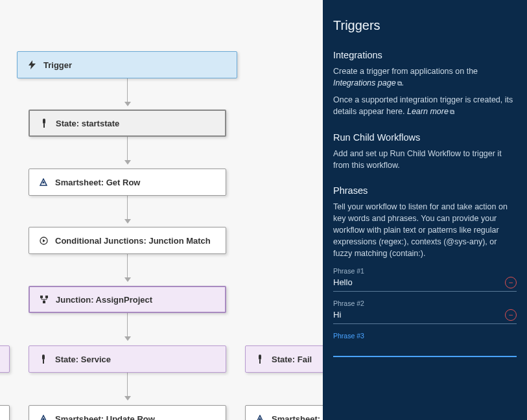  What do you see at coordinates (297, 417) in the screenshot?
I see `node-label: Smartsheet: Add` at bounding box center [297, 417].